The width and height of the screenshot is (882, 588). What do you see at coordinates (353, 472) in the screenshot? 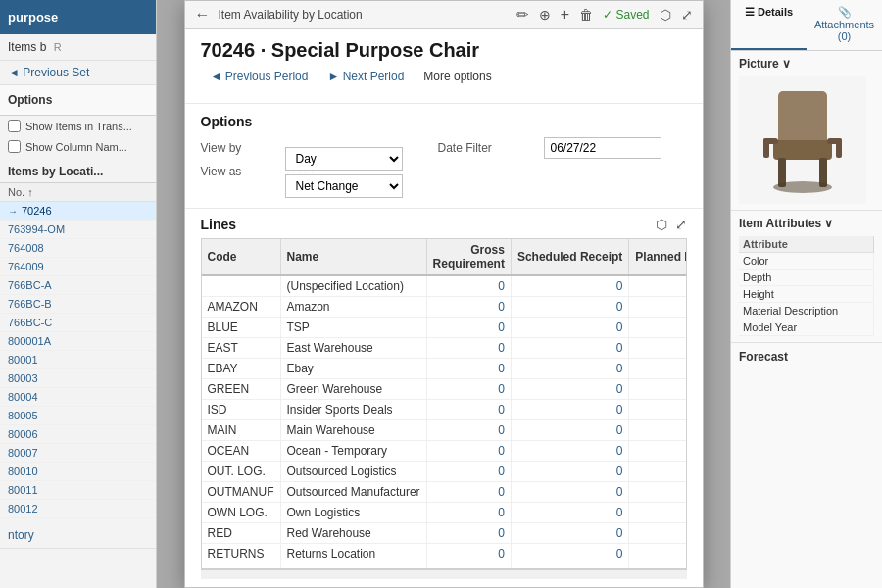
I see `cell-name: Outsourced Logistics` at bounding box center [353, 472].